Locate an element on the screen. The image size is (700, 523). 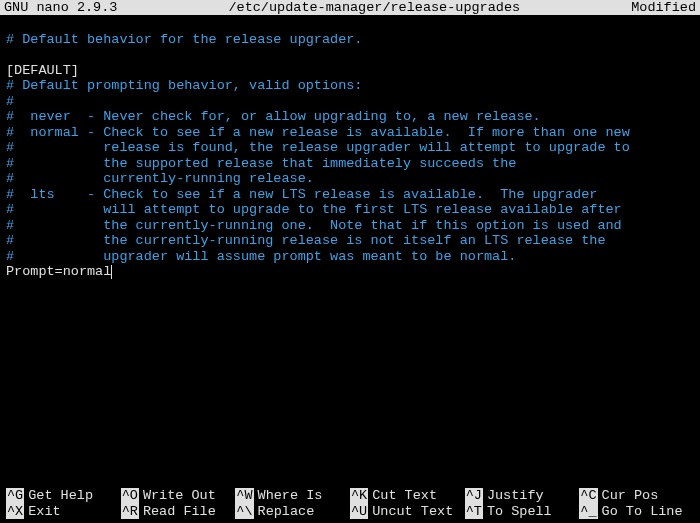
shortcut-key: ^C is located at coordinates (588, 496).